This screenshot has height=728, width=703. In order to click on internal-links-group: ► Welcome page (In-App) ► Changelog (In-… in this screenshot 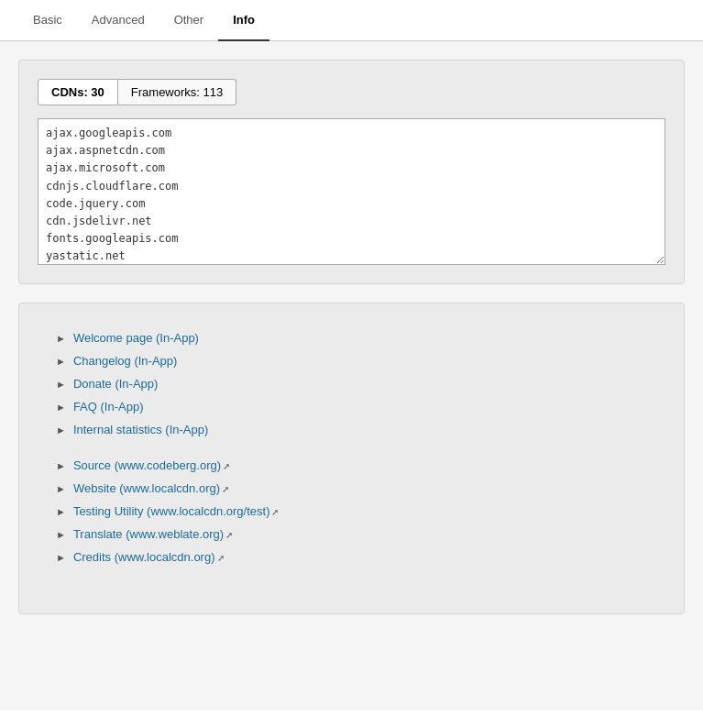, I will do `click(356, 383)`.